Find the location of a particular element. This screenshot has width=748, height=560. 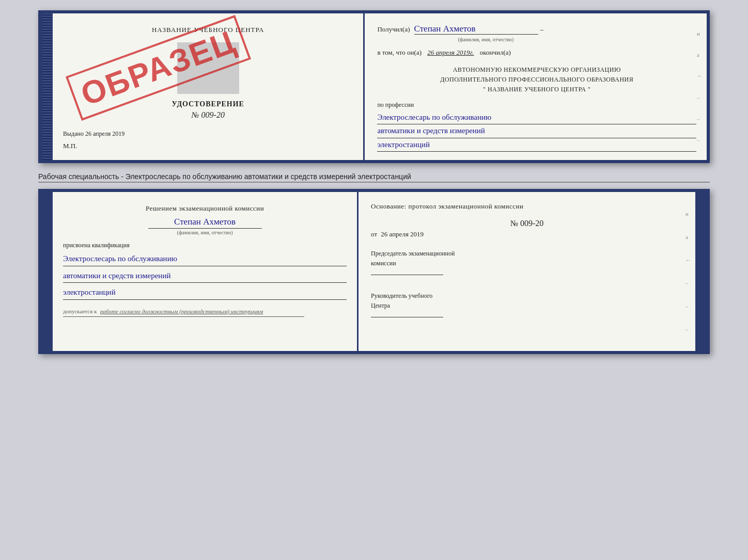

date-value: 26 апреля 2019г. is located at coordinates (450, 53).